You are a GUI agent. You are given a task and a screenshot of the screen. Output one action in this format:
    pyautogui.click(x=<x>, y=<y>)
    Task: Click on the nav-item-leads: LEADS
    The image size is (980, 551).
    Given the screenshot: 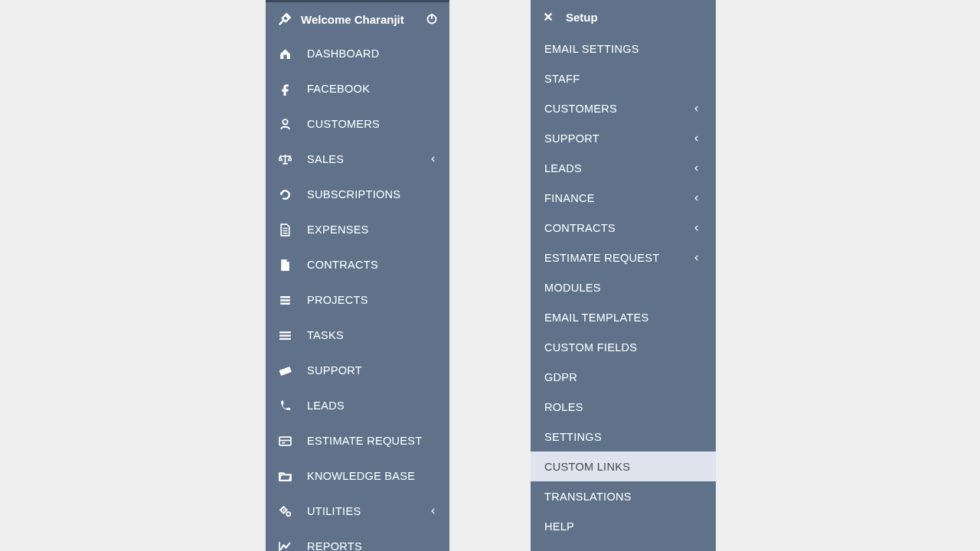 What is the action you would take?
    pyautogui.click(x=358, y=406)
    